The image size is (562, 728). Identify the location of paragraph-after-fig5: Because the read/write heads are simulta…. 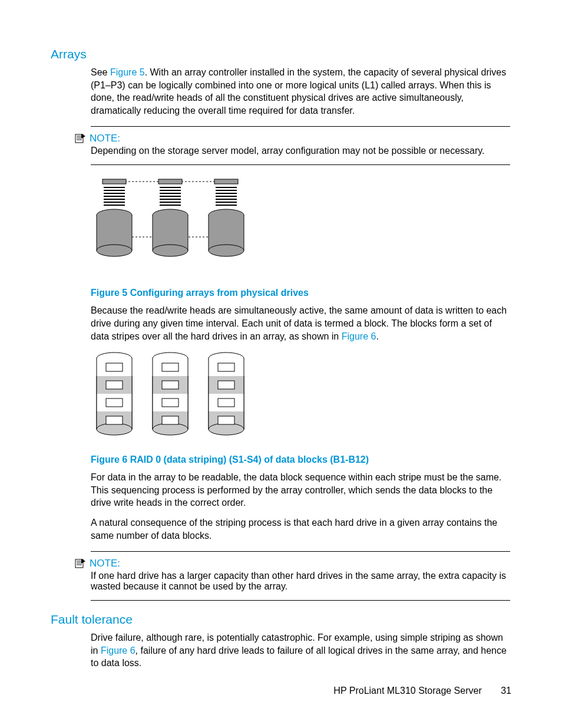
(300, 323).